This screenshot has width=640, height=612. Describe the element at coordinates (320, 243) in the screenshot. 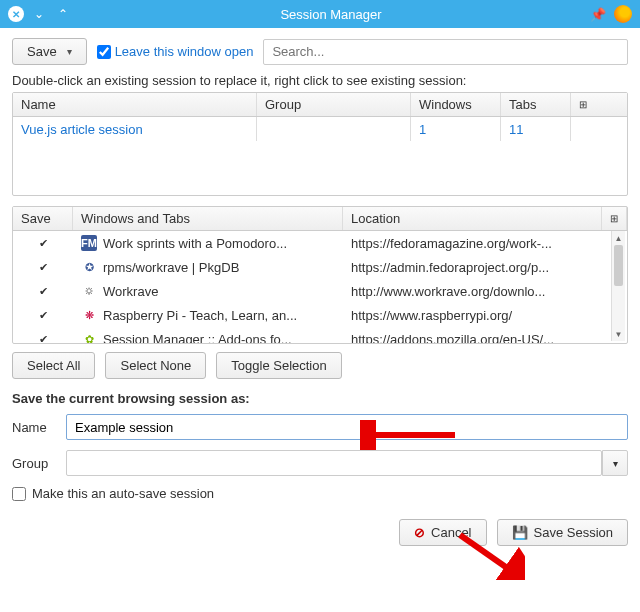

I see `tab-row: ✔FMWork sprints with a Pomodoro...https:…` at that location.